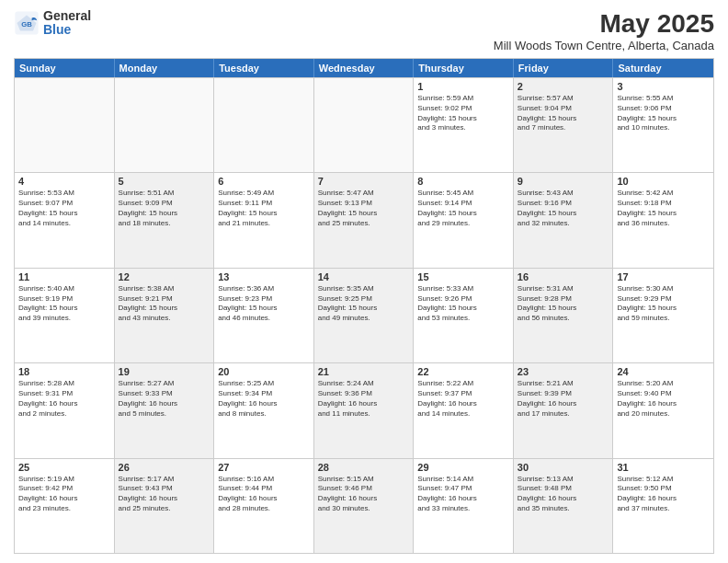 The width and height of the screenshot is (728, 563). What do you see at coordinates (563, 277) in the screenshot?
I see `day-number: 16` at bounding box center [563, 277].